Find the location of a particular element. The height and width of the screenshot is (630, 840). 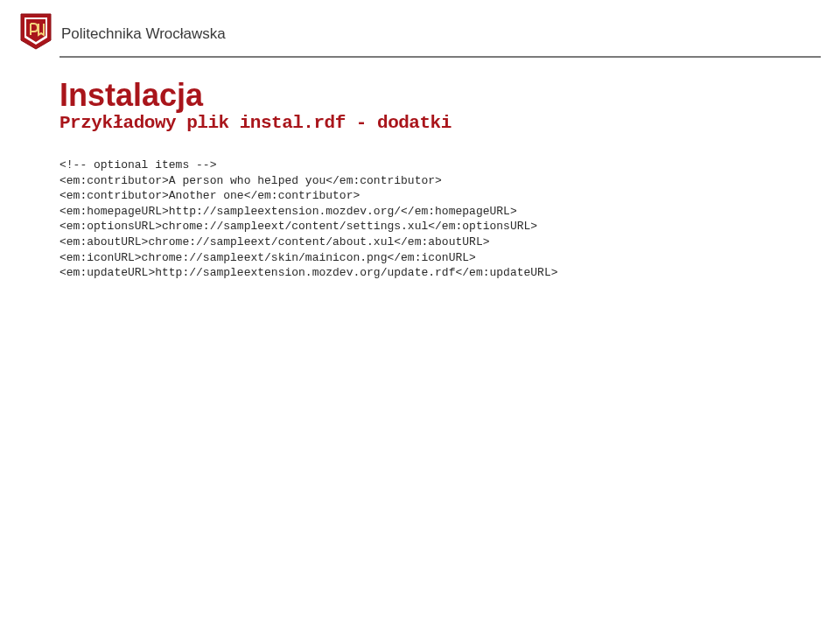

code-line: <em:contributor>A person who helped you<… is located at coordinates (250, 180).